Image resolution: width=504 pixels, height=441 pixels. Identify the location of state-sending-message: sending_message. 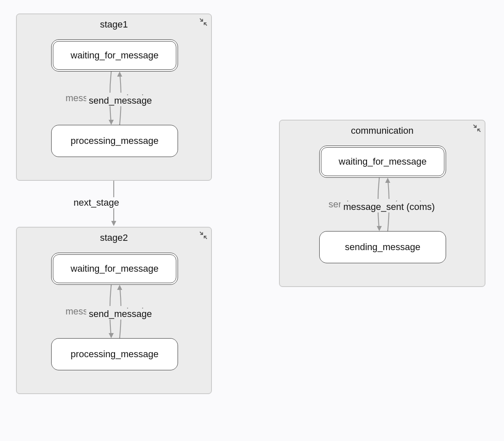
(383, 247).